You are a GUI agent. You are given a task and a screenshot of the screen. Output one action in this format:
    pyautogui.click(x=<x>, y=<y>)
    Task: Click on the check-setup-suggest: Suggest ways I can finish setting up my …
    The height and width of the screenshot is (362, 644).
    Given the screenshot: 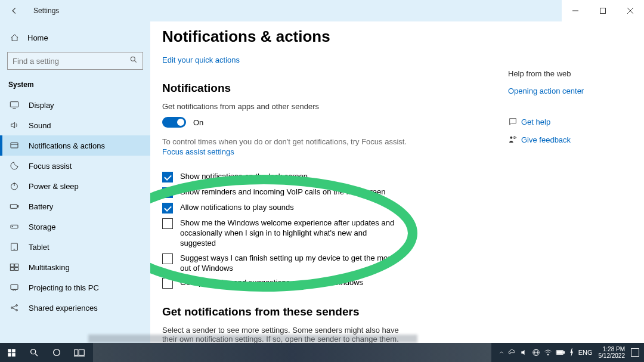 What is the action you would take?
    pyautogui.click(x=281, y=264)
    